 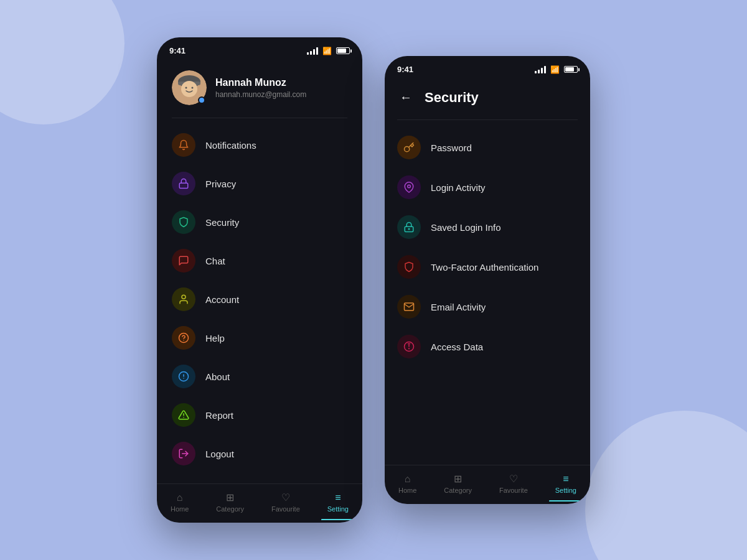 What do you see at coordinates (337, 498) in the screenshot?
I see `setting-icon-left: ≡` at bounding box center [337, 498].